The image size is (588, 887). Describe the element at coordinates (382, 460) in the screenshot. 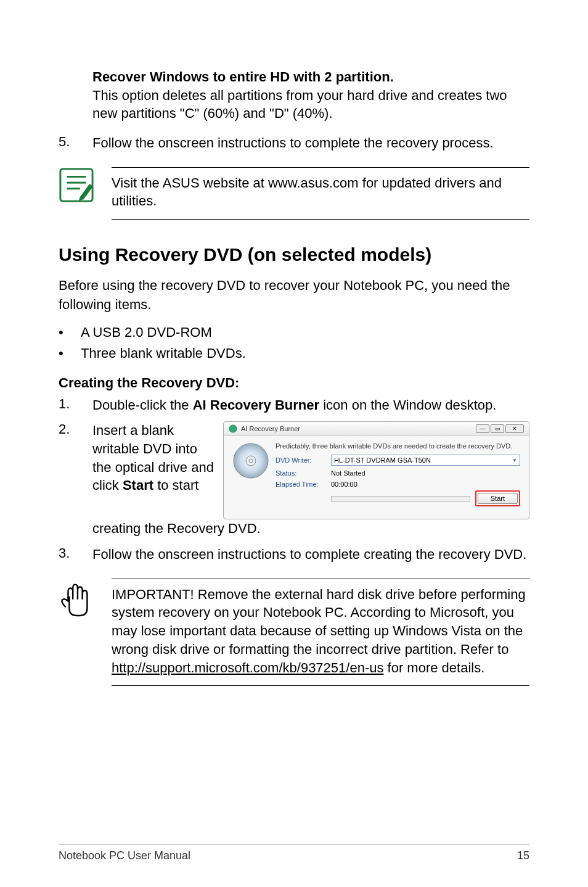

I see `dvd-writer-value: HL-DT-ST DVDRAM GSA-T50N` at that location.